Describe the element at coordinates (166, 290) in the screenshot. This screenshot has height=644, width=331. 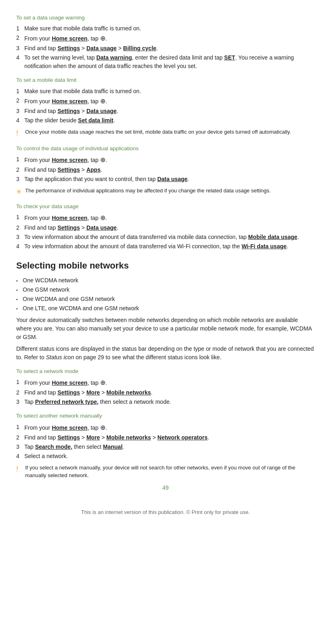
I see `bullet-item: • One GSM network` at that location.